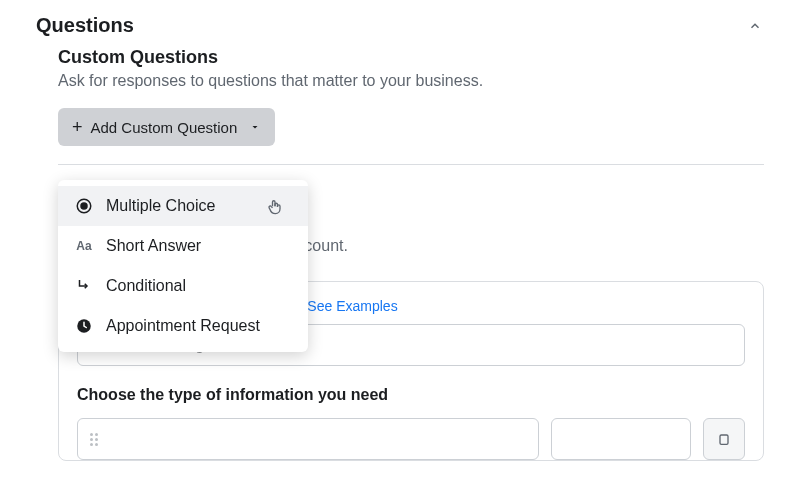 Image resolution: width=800 pixels, height=501 pixels. I want to click on drag-handle-icon, so click(94, 440).